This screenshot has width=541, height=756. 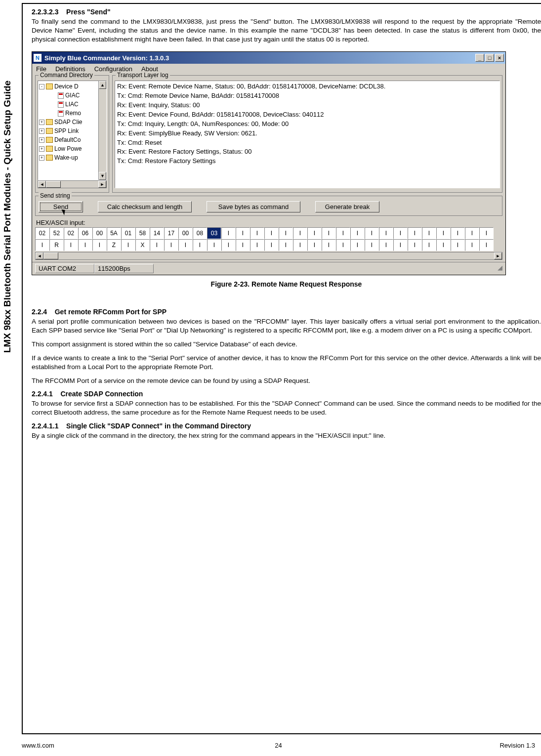 I want to click on command-tree: -Device DGIACLIACRemo+SDAP Clie+SPP Link…, so click(x=72, y=130).